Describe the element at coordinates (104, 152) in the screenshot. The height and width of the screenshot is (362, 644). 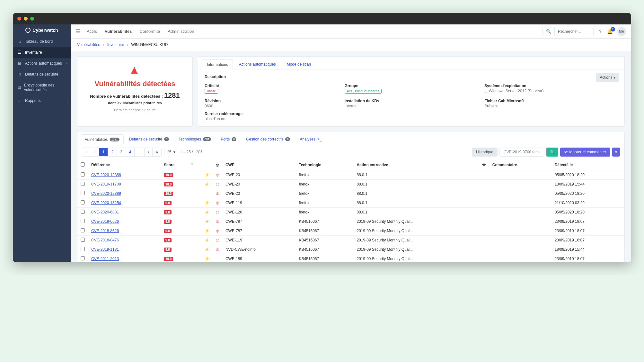
I see `page-1: 1` at that location.